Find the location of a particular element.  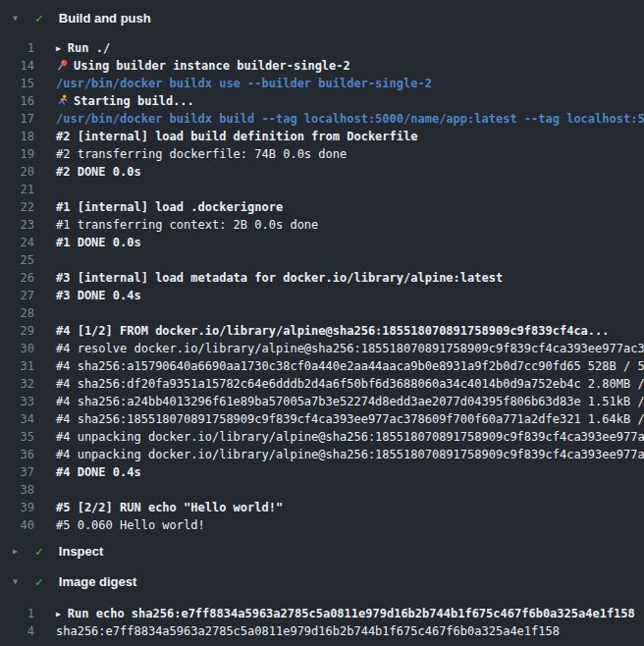

log-section-image-digest: ▼✓Image digest1▶Run echo sha256:e7ff8834… is located at coordinates (322, 605).